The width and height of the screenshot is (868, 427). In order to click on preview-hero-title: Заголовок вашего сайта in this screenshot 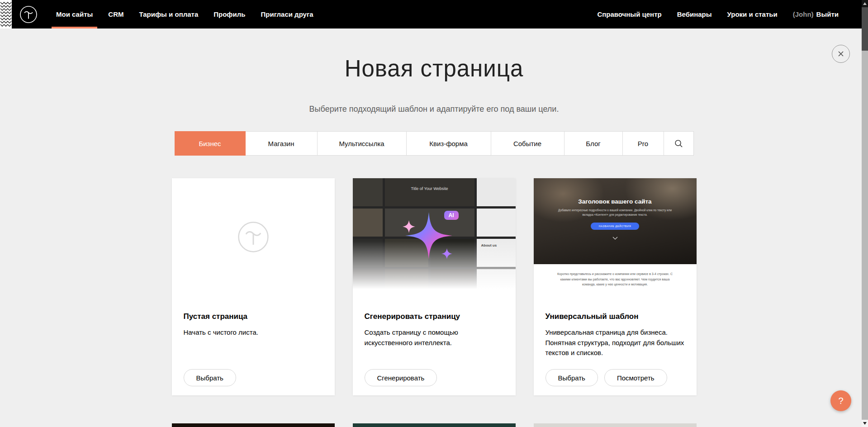, I will do `click(615, 202)`.